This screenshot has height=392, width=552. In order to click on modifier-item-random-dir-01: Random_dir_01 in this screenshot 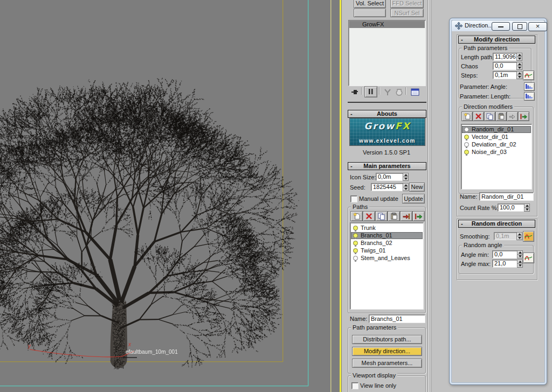, I will do `click(496, 129)`.